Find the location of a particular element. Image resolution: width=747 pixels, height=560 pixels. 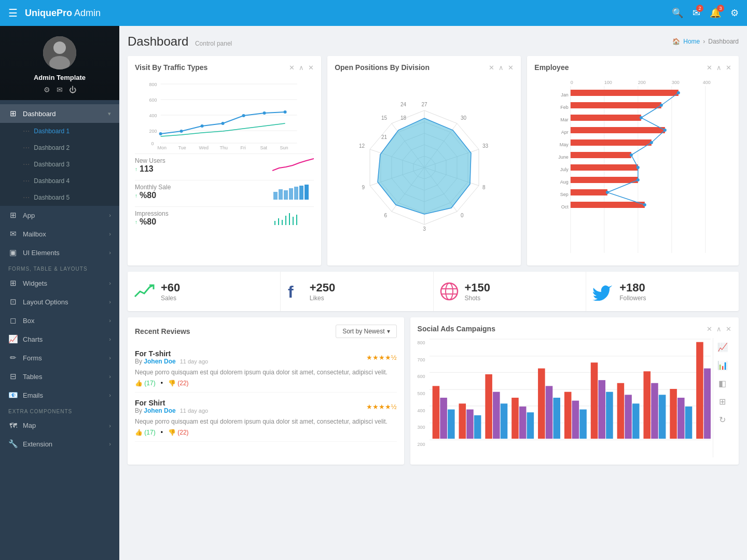

sidebar-item-extension: 🔧 Extension › is located at coordinates (60, 444).